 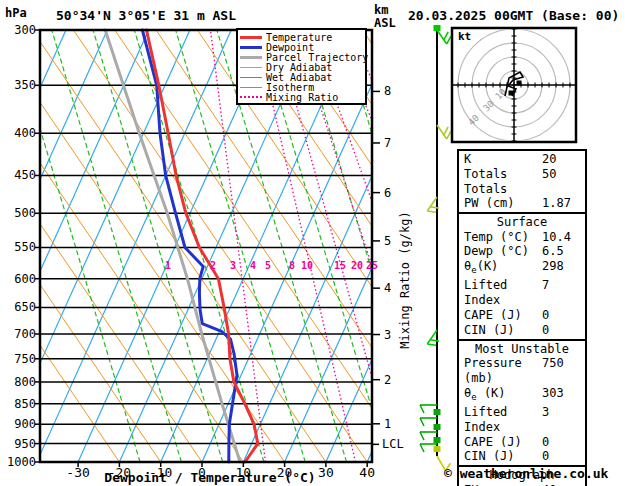 What do you see at coordinates (503, 371) in the screenshot?
I see `panel-row-label: Pressure (mb)` at bounding box center [503, 371].